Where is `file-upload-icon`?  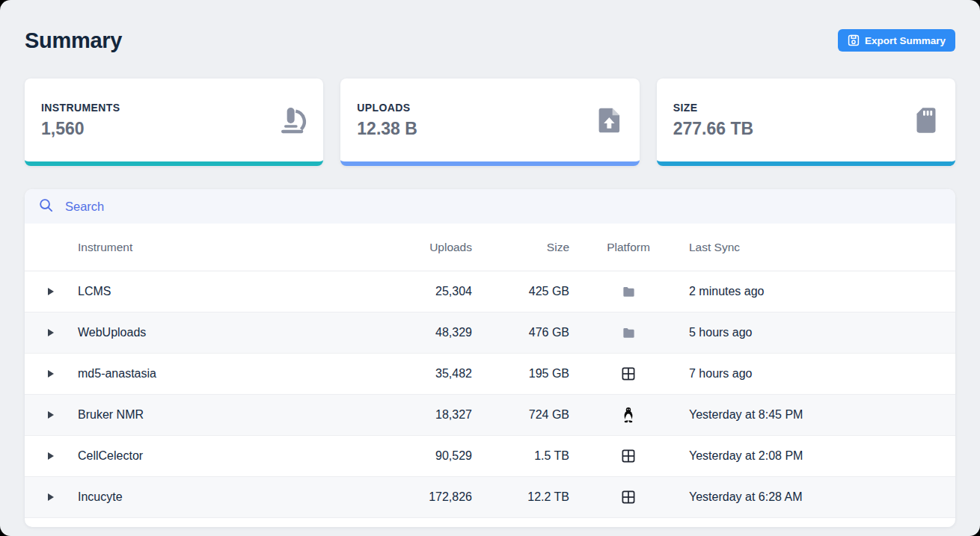 file-upload-icon is located at coordinates (610, 120).